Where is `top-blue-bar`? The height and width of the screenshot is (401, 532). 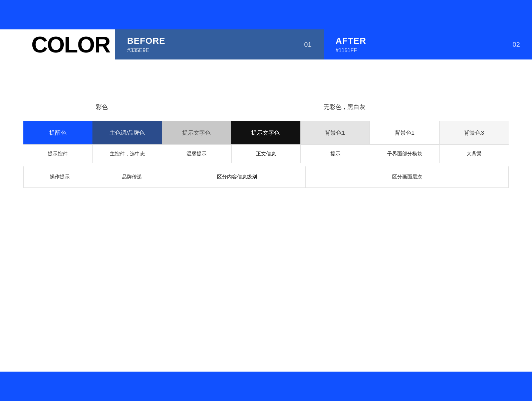 top-blue-bar is located at coordinates (266, 15).